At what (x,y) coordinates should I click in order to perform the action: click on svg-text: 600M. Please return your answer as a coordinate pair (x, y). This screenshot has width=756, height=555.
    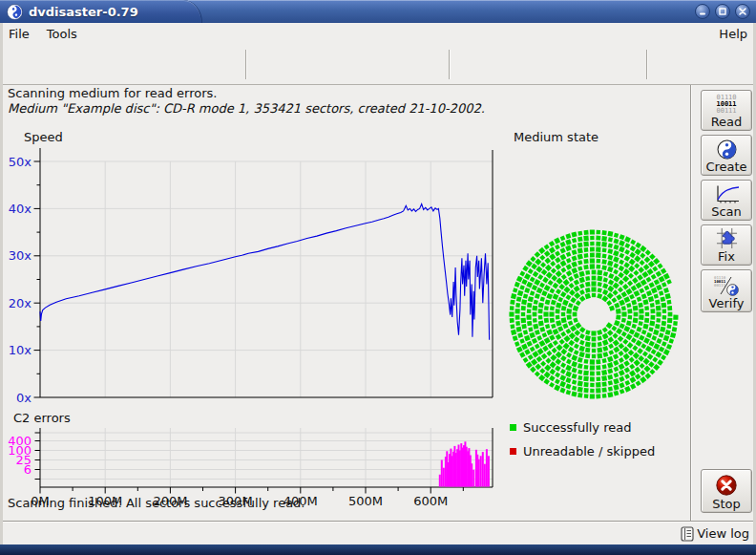
    Looking at the image, I should click on (430, 501).